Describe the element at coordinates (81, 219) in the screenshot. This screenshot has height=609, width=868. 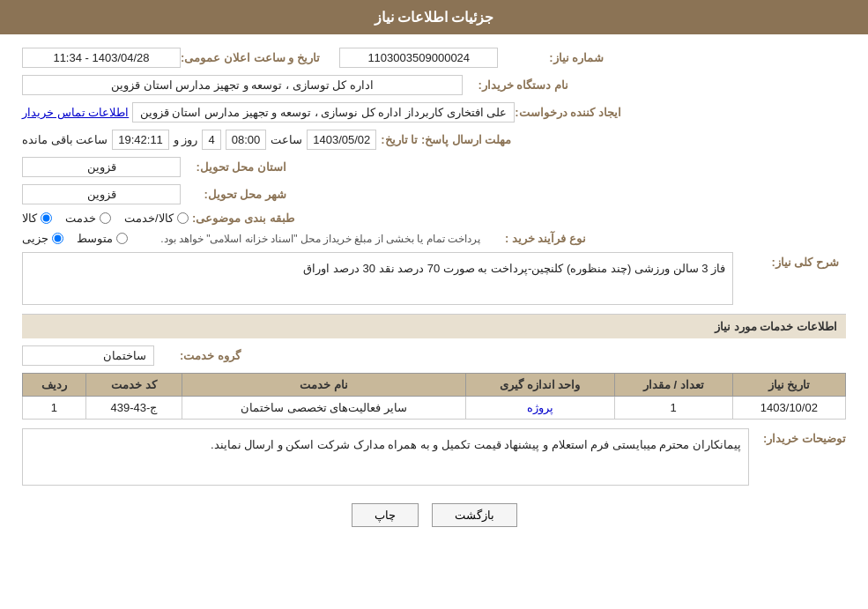
I see `category-service-label: خدمت` at that location.